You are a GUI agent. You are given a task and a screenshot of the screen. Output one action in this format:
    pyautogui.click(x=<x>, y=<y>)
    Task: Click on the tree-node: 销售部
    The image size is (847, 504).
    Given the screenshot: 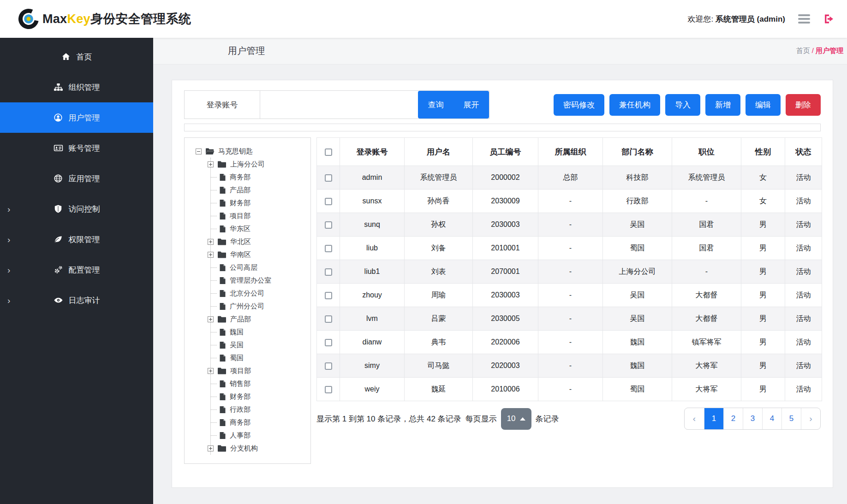 What is the action you would take?
    pyautogui.click(x=260, y=384)
    